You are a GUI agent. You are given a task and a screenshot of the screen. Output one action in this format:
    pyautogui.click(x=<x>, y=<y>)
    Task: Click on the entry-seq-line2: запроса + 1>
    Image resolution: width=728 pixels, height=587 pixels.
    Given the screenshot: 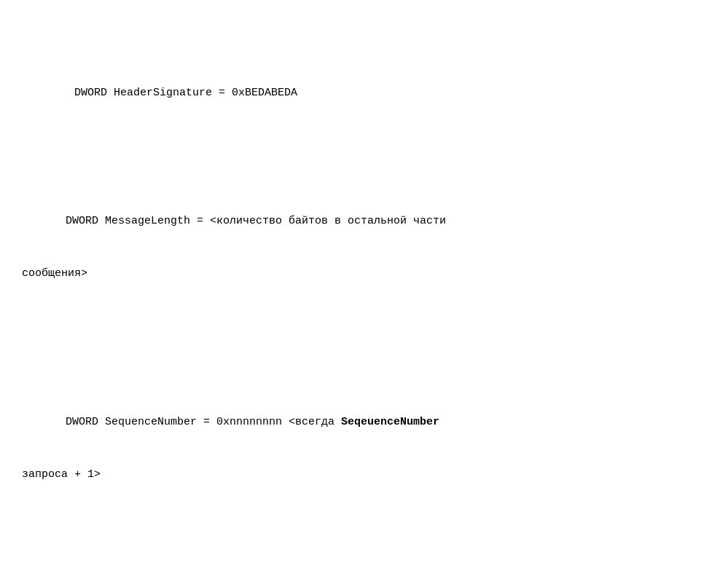 What is the action you would take?
    pyautogui.click(x=364, y=475)
    